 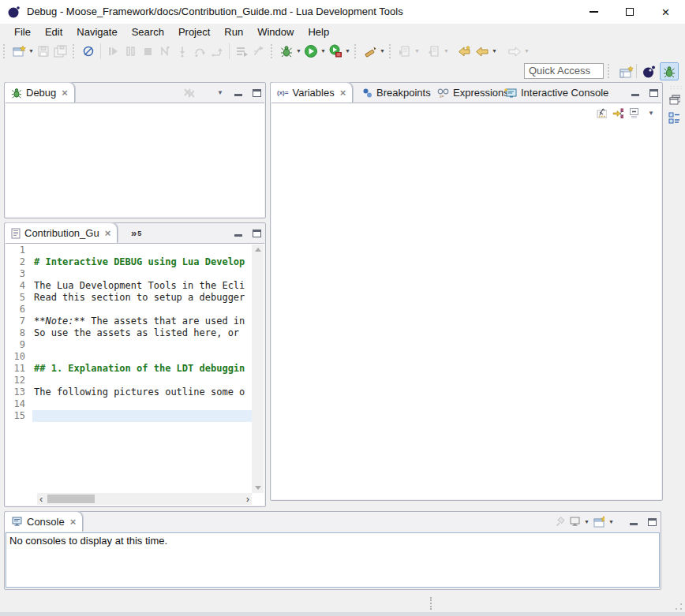 I want to click on editor-line: 3, so click(x=129, y=274).